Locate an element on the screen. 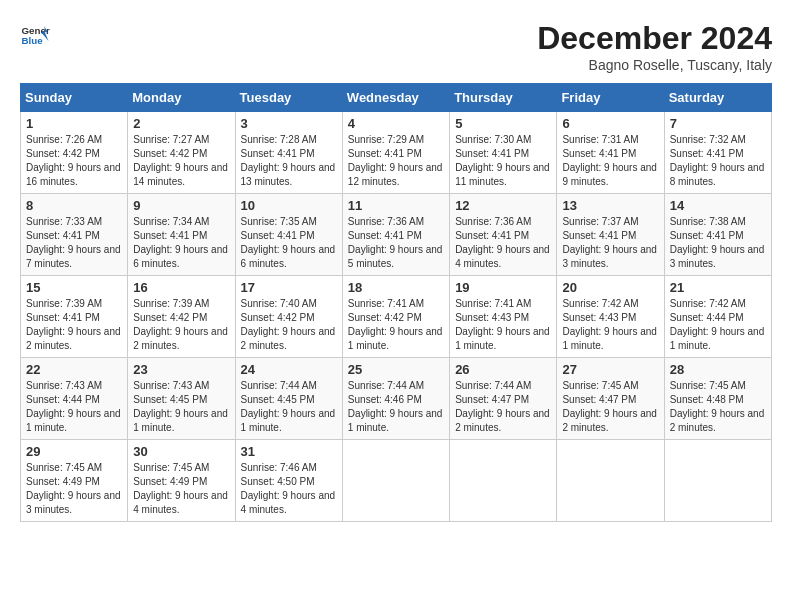  day-cell-8: 8Sunrise: 7:33 AMSunset: 4:41 PMDaylight… is located at coordinates (74, 235).